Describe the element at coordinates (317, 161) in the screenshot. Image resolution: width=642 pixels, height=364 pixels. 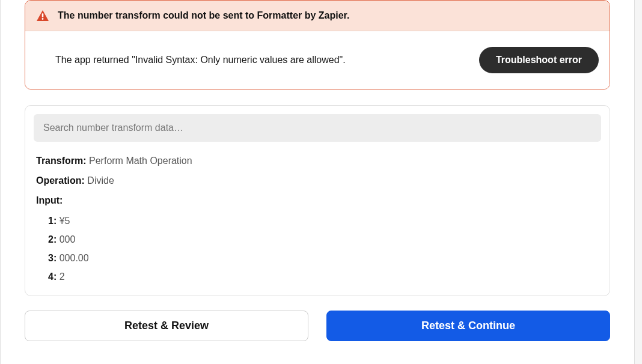
I see `transform-row: Transform: Perform Math Operation` at that location.